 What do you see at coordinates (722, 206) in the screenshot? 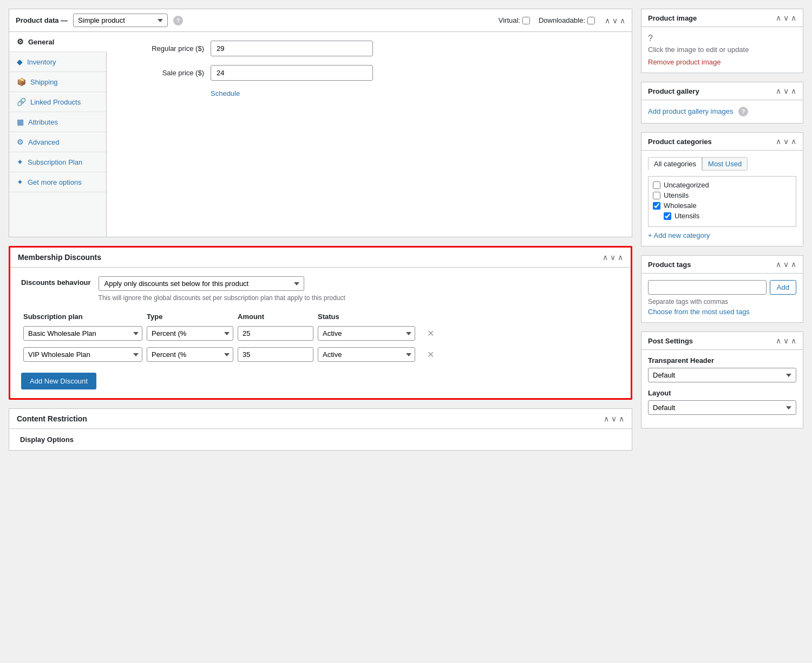
I see `list-item: Wholesale` at bounding box center [722, 206].